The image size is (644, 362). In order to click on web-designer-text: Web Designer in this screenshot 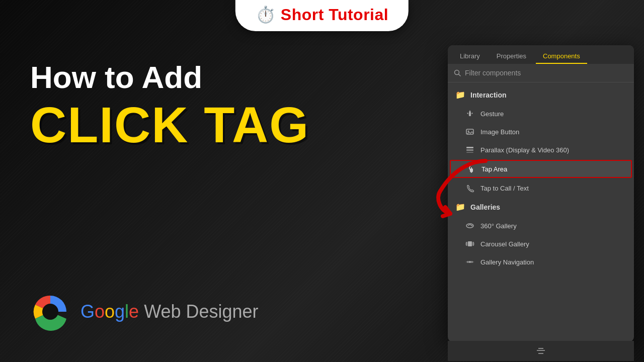, I will do `click(198, 312)`.